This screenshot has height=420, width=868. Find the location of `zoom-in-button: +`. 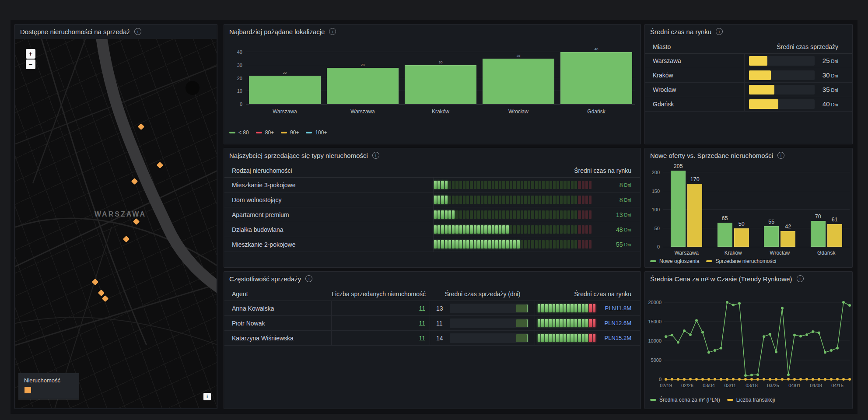

zoom-in-button: + is located at coordinates (31, 54).